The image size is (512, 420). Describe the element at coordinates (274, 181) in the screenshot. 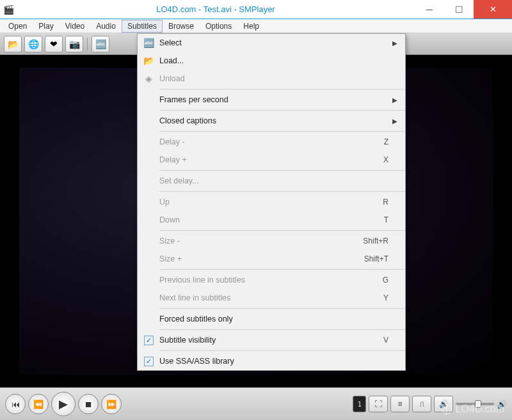

I see `menuitem-label: Set delay...` at that location.